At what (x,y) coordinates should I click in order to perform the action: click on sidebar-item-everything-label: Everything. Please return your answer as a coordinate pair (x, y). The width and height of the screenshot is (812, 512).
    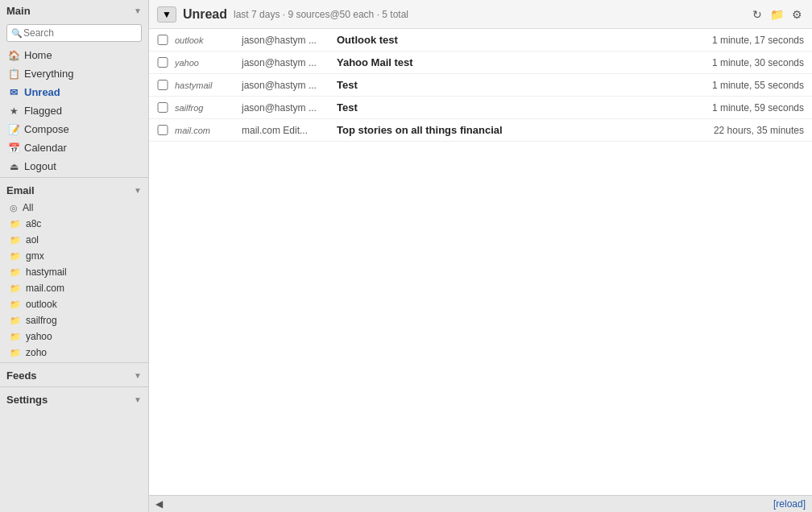
    Looking at the image, I should click on (48, 74).